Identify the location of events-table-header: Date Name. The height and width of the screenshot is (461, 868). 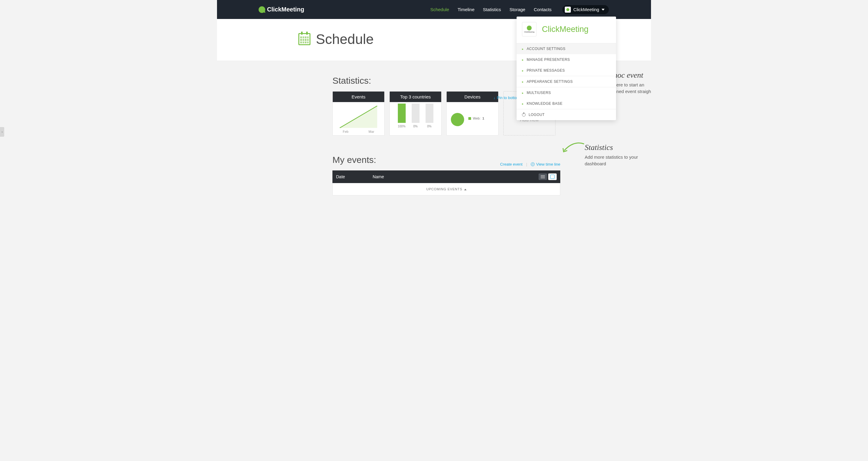
(446, 177).